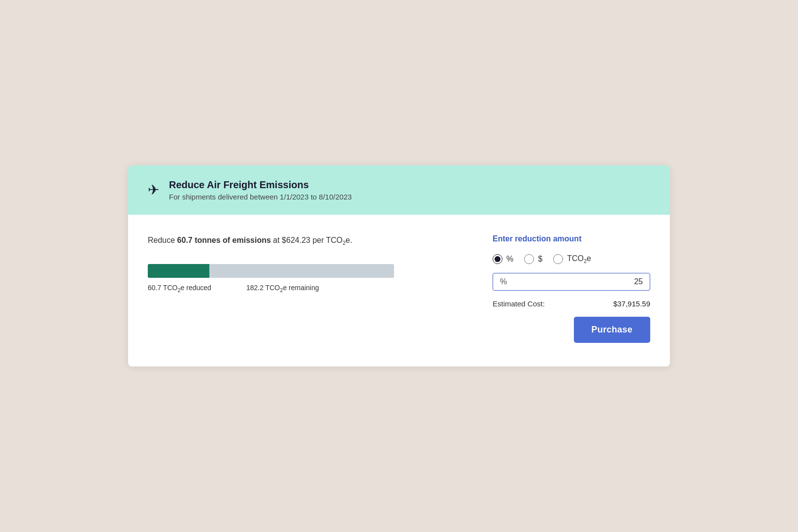 The image size is (798, 532). What do you see at coordinates (301, 271) in the screenshot?
I see `progress-bar-remaining` at bounding box center [301, 271].